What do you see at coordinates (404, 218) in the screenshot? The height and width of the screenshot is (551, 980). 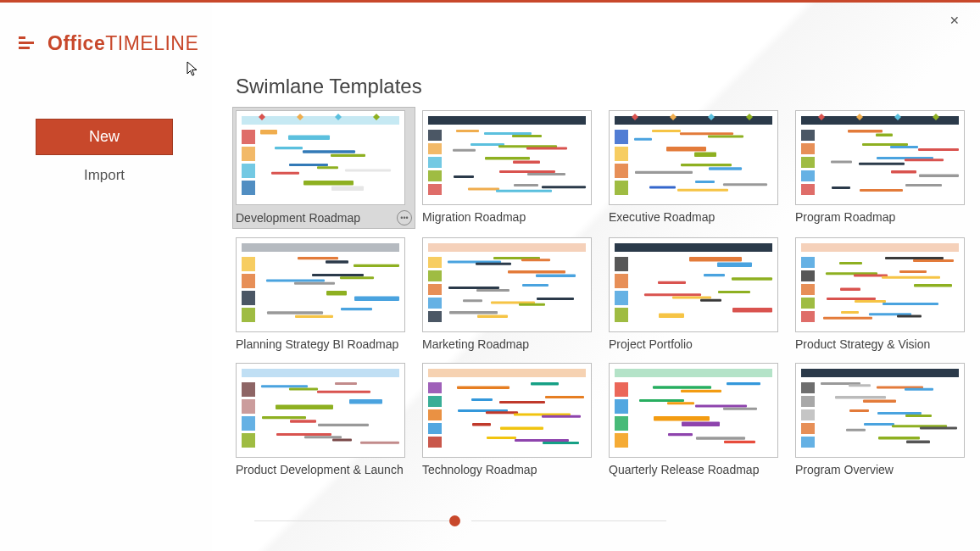 I see `ellipsis-icon: •••` at bounding box center [404, 218].